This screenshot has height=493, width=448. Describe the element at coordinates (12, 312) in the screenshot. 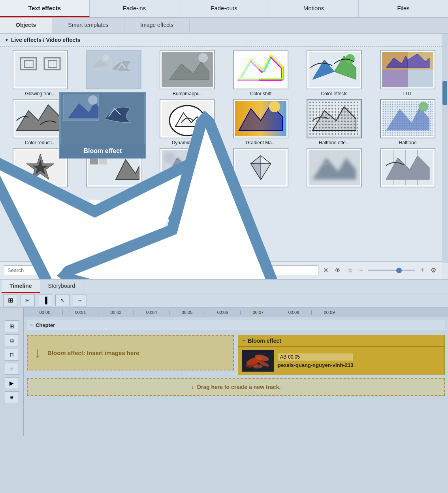

I see `ruler-spacer` at that location.